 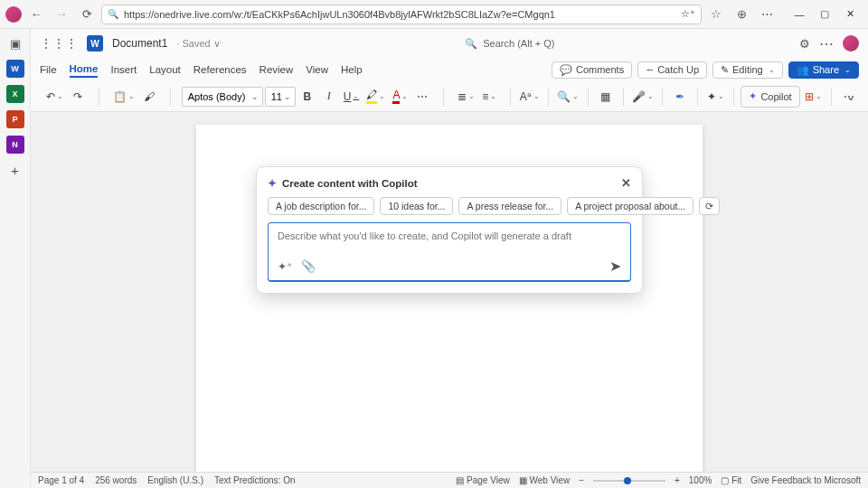 I want to click on redo-button: ↷, so click(x=78, y=97).